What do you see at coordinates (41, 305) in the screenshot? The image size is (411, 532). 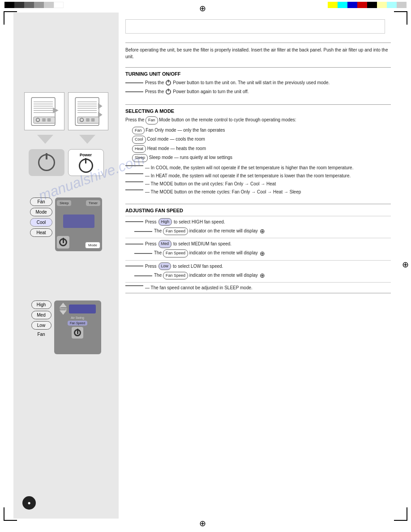 I see `high-speed-btn: High` at bounding box center [41, 305].